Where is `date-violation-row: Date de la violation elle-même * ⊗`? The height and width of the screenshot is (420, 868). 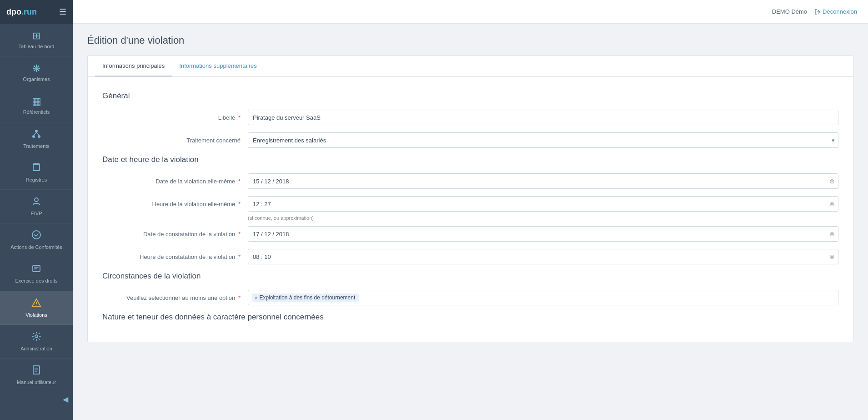 date-violation-row: Date de la violation elle-même * ⊗ is located at coordinates (470, 181).